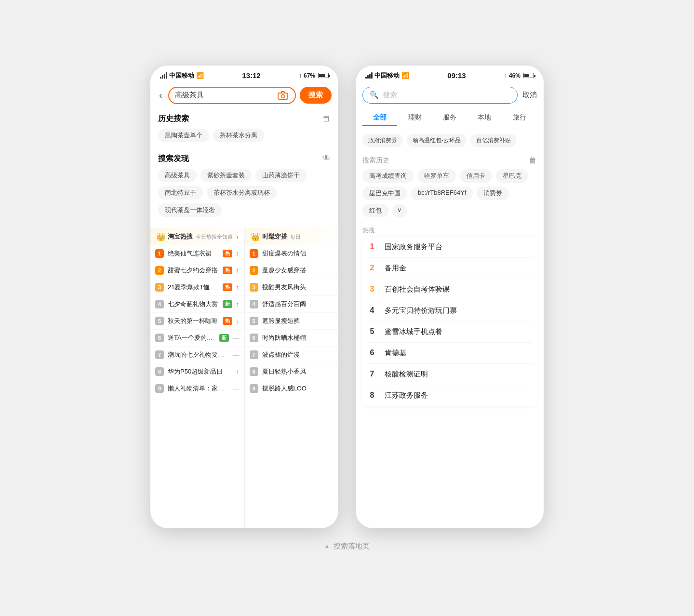 The height and width of the screenshot is (616, 694). I want to click on search-bar-orange: 高级茶具, so click(232, 95).